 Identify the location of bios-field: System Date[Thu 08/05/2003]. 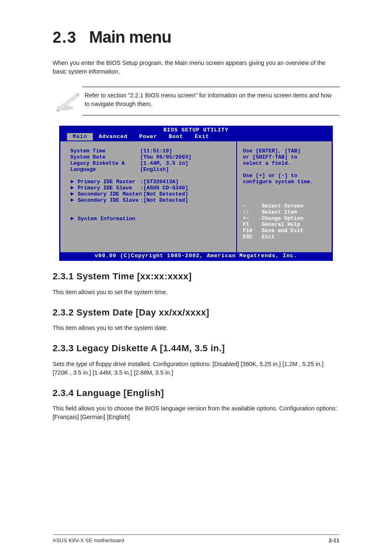
(151, 157).